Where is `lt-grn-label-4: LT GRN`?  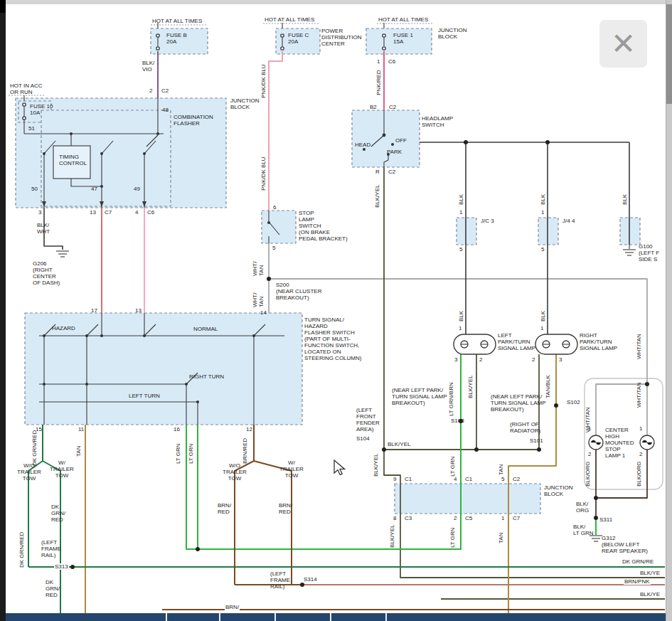
lt-grn-label-4: LT GRN is located at coordinates (452, 538).